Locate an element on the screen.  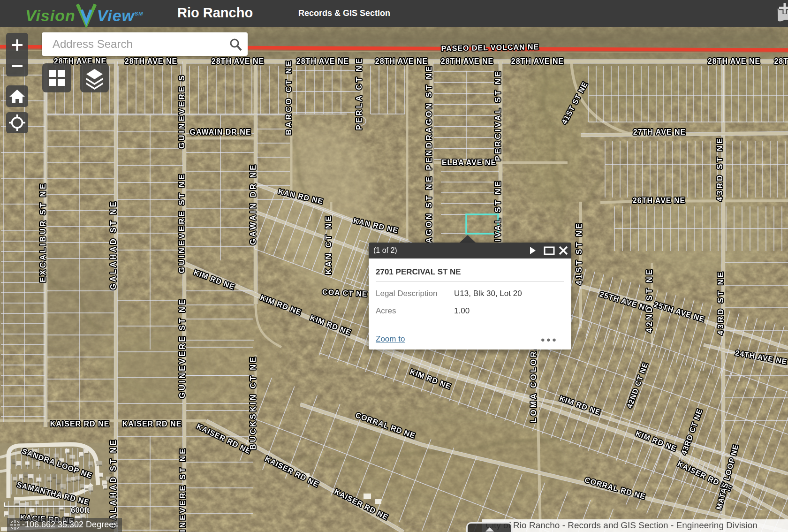
svg-text: KAN CT NE is located at coordinates (328, 245).